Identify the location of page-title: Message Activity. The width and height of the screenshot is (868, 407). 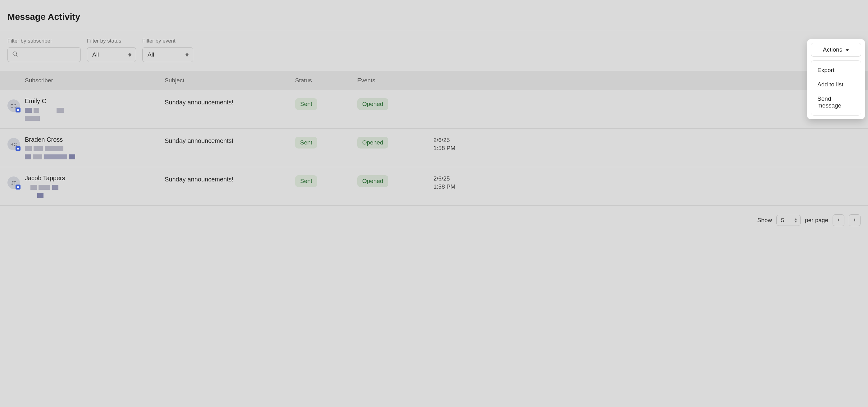
(434, 15).